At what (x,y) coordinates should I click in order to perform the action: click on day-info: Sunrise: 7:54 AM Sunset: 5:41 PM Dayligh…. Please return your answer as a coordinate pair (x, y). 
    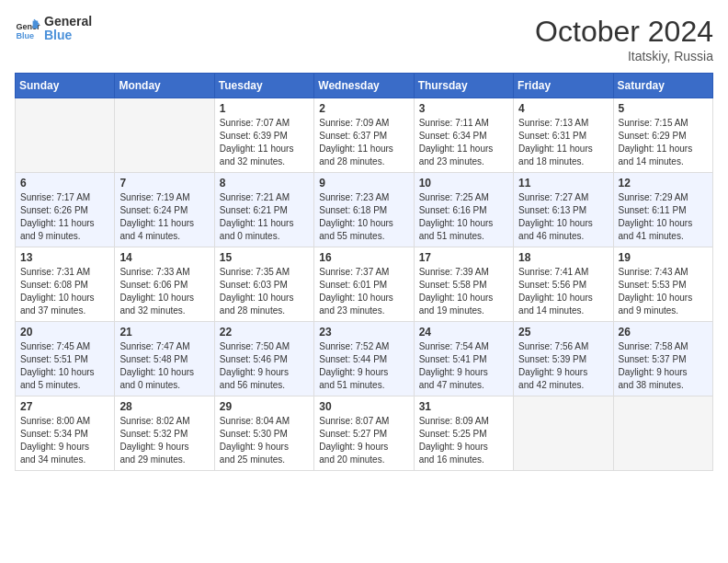
    Looking at the image, I should click on (463, 366).